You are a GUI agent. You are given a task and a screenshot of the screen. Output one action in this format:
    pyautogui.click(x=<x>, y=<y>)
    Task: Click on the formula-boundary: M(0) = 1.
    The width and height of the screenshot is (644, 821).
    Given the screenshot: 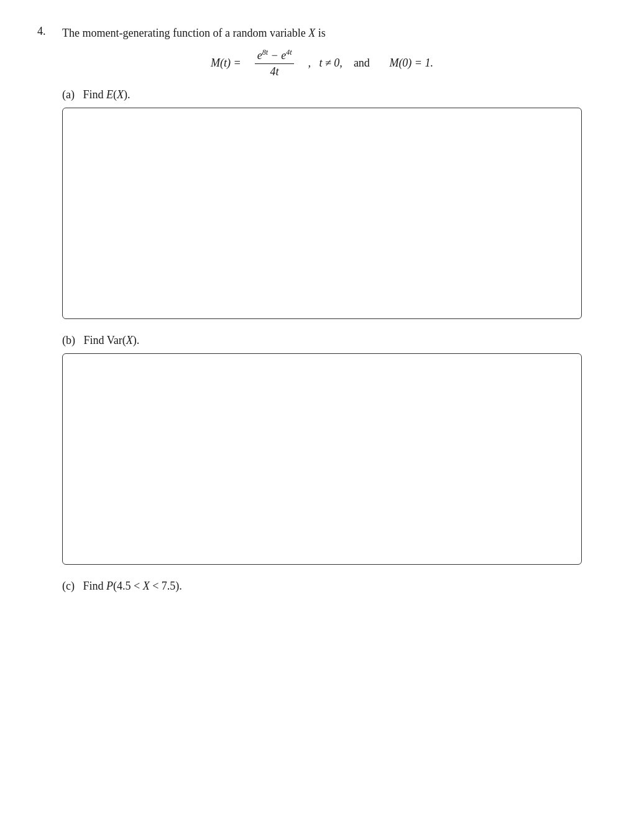 What is the action you would take?
    pyautogui.click(x=407, y=63)
    